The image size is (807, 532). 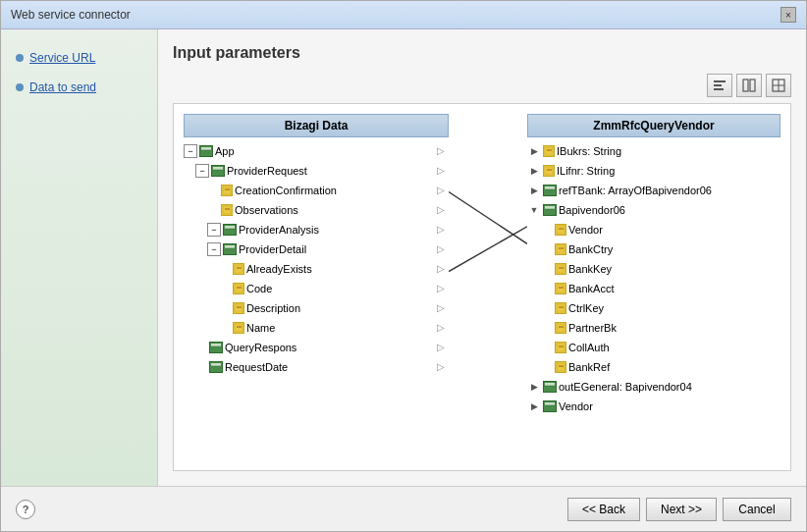 I want to click on back-button: << Back, so click(x=604, y=509).